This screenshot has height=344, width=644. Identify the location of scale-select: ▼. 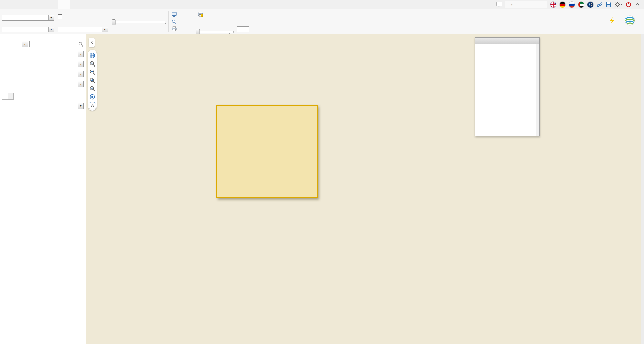
(43, 84).